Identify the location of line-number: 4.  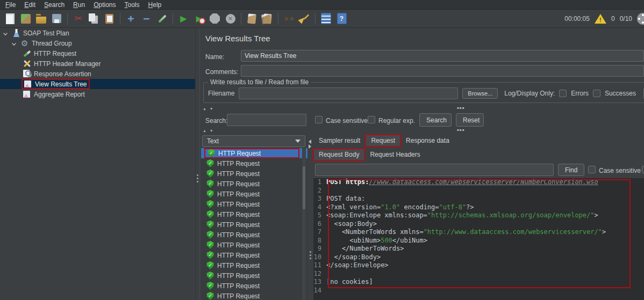
(320, 208).